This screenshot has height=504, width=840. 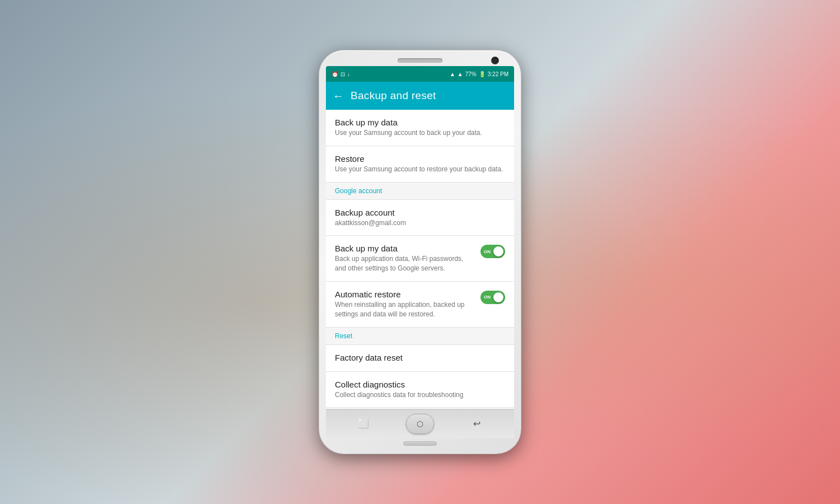 What do you see at coordinates (477, 423) in the screenshot?
I see `back-nav-icon: ↩` at bounding box center [477, 423].